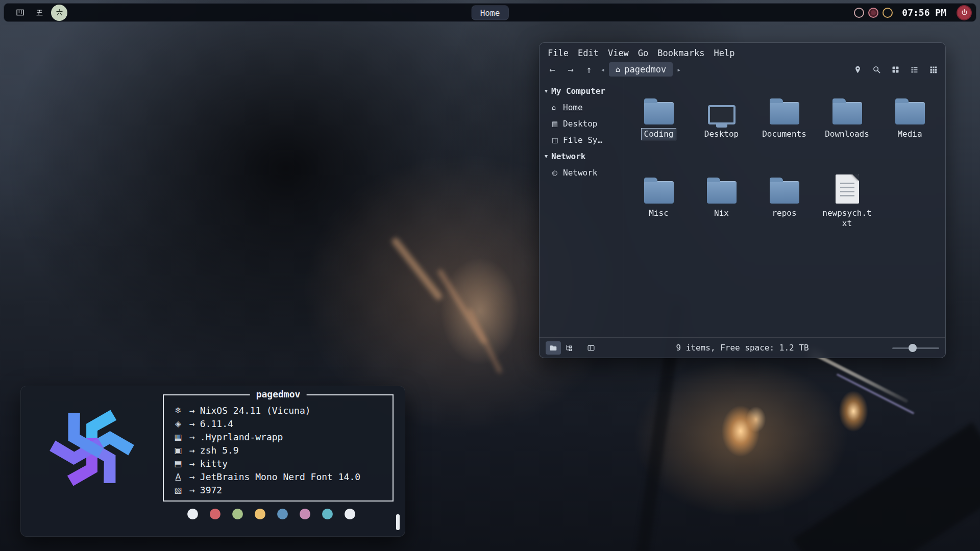 The width and height of the screenshot is (980, 551). What do you see at coordinates (643, 53) in the screenshot?
I see `menu-go: Go` at bounding box center [643, 53].